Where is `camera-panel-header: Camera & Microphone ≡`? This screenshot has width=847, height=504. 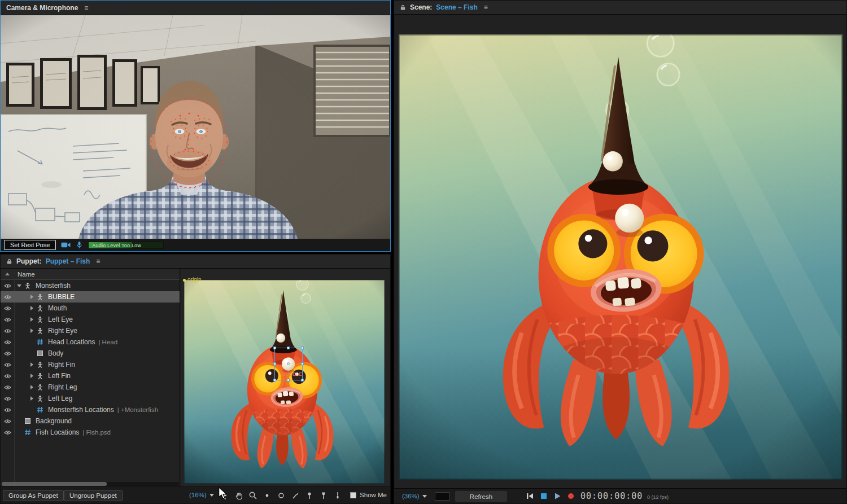 camera-panel-header: Camera & Microphone ≡ is located at coordinates (195, 8).